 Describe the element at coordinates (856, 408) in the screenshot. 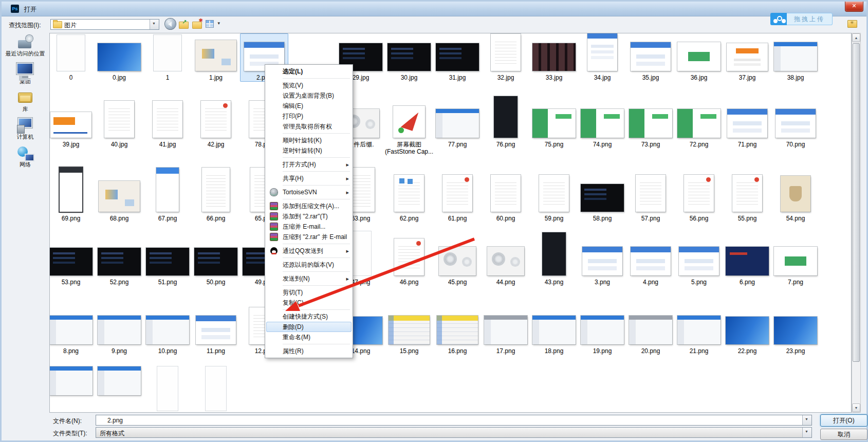

I see `scroll-down-icon: ▼` at that location.